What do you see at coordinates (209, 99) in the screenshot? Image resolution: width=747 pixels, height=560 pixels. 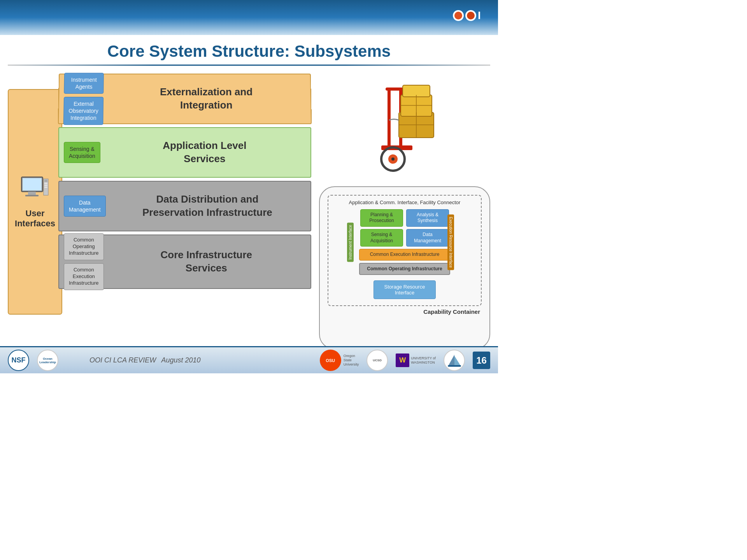 I see `ext-label: Externalization andIntegration` at bounding box center [209, 99].